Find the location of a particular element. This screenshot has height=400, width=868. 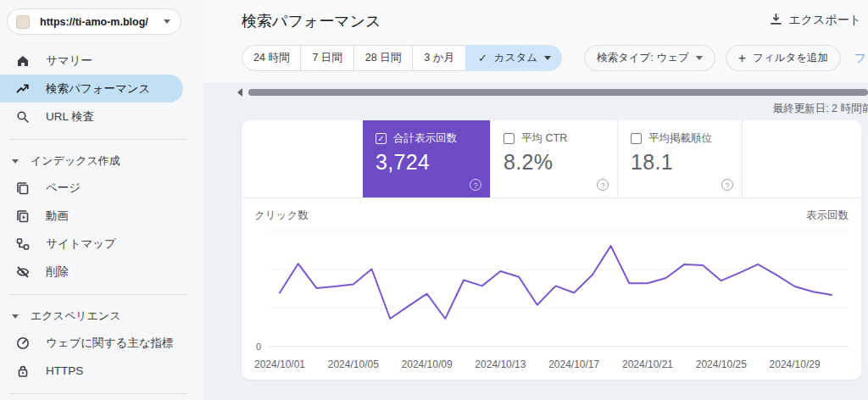

x-axis-tick-label: 2024/10/17 is located at coordinates (574, 364).